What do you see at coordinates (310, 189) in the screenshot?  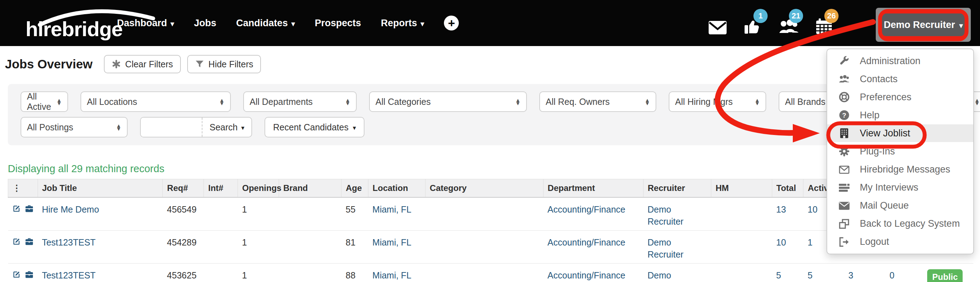 I see `column-header-brand: Brand` at bounding box center [310, 189].